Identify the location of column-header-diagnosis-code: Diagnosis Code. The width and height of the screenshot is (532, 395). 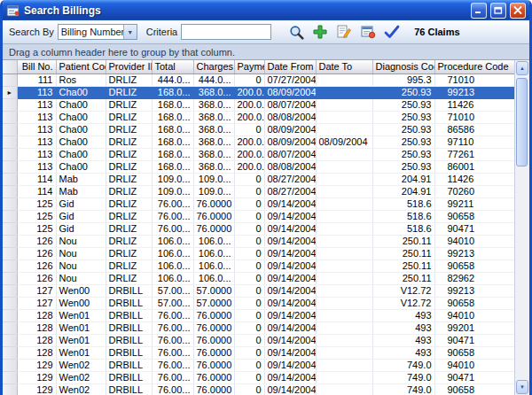
(403, 67).